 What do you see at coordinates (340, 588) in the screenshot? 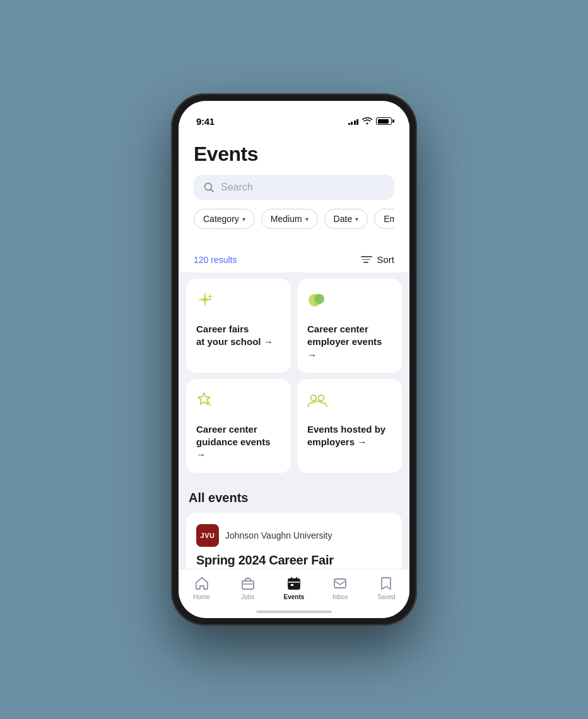
I see `nav-inbox: Inbox` at bounding box center [340, 588].